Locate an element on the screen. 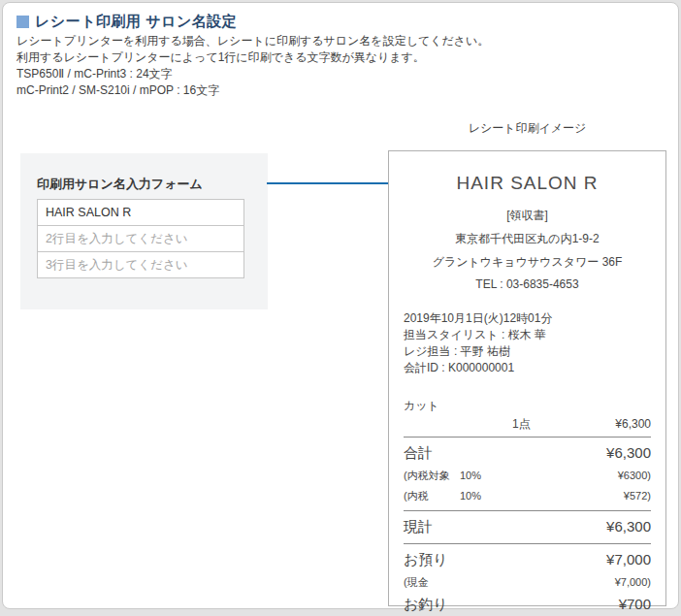 The height and width of the screenshot is (616, 681). receipt-address-line: 東京都千代田区丸の内1-9-2 is located at coordinates (528, 239).